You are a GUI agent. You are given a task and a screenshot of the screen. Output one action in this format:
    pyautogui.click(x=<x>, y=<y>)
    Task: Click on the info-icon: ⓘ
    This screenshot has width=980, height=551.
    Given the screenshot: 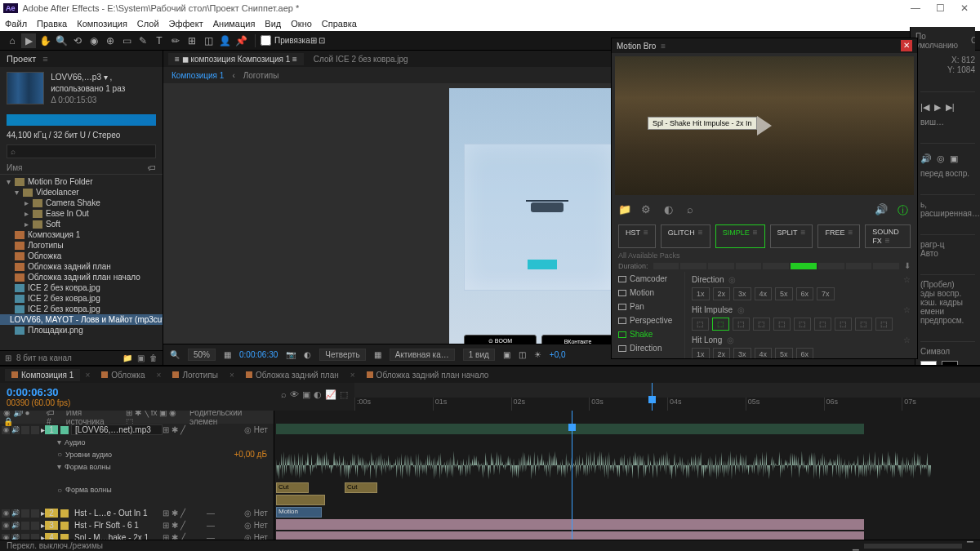 What is the action you would take?
    pyautogui.click(x=904, y=210)
    